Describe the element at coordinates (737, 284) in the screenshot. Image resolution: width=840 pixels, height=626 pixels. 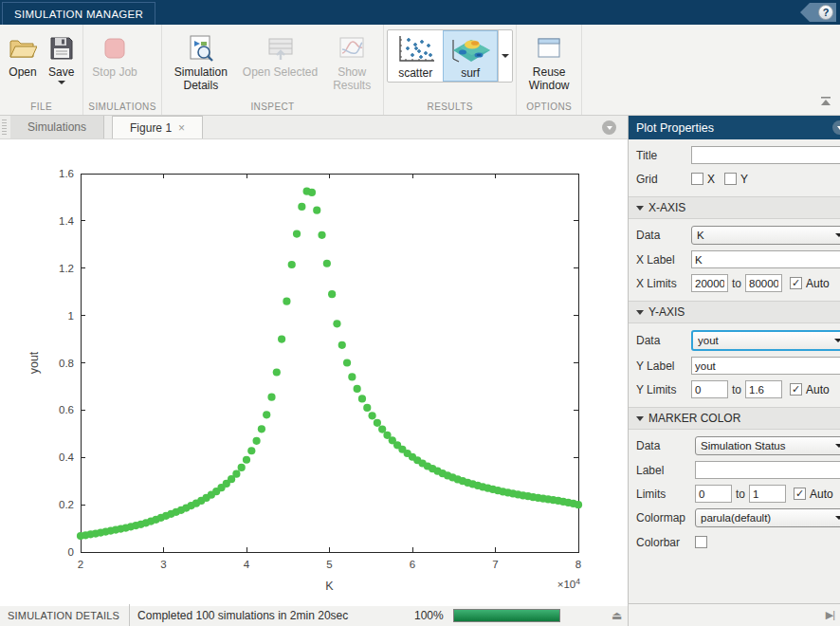
I see `x-limits-to-label: to` at that location.